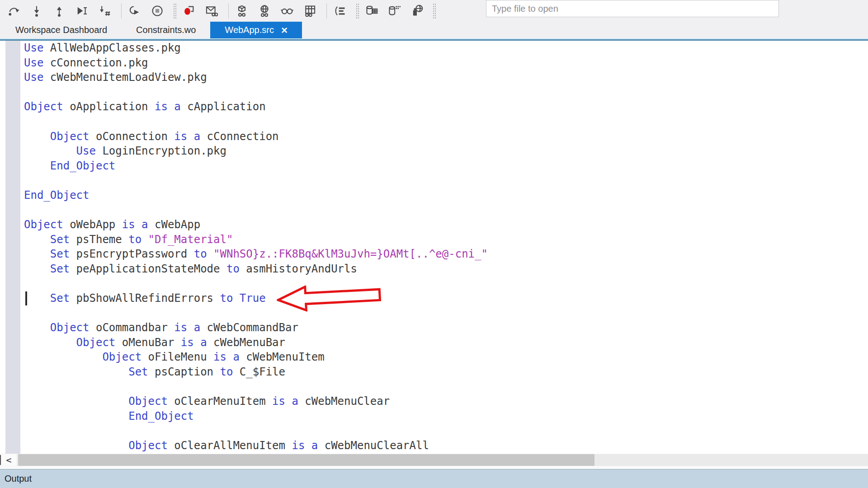  Describe the element at coordinates (246, 343) in the screenshot. I see `code-token: cWebMenuBar` at that location.